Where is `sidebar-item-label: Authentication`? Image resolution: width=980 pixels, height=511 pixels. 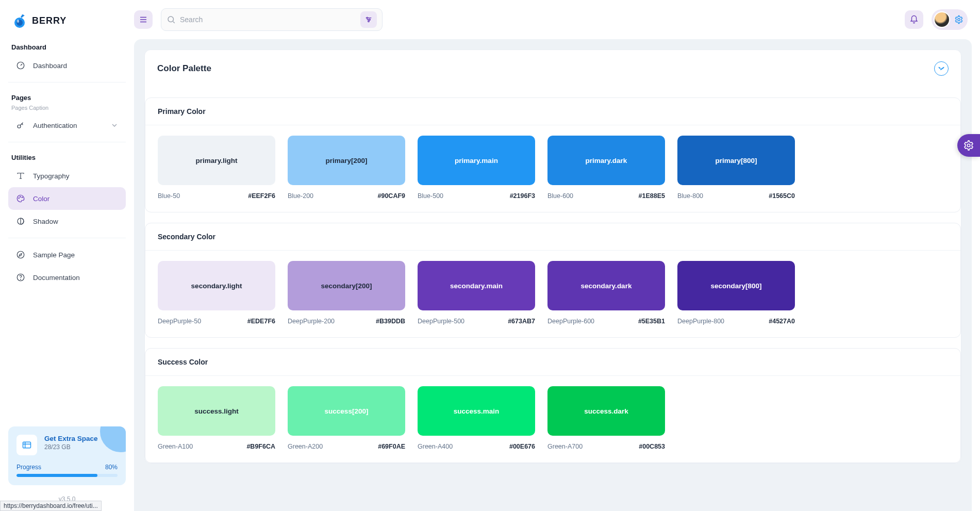
sidebar-item-label: Authentication is located at coordinates (55, 126).